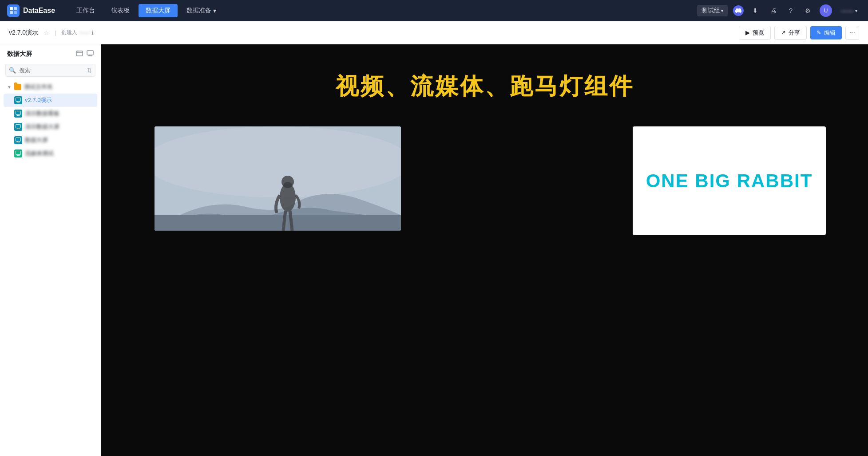 This screenshot has width=868, height=456. What do you see at coordinates (729, 181) in the screenshot?
I see `streaming-widget: ONE BIG RABBIT` at bounding box center [729, 181].